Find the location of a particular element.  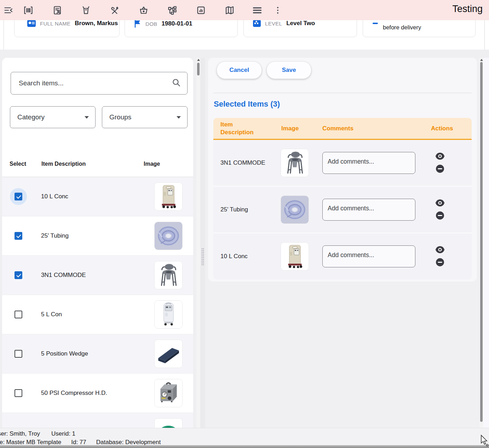

search-input is located at coordinates (95, 83).